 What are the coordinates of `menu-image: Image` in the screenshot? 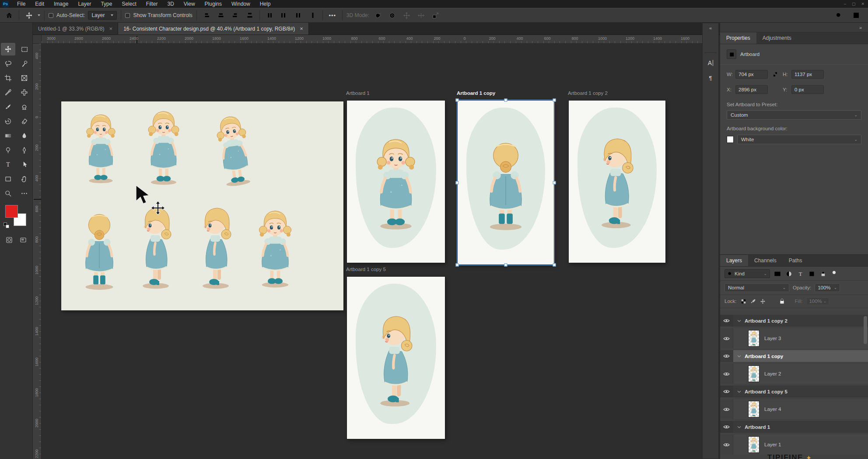 It's located at (61, 4).